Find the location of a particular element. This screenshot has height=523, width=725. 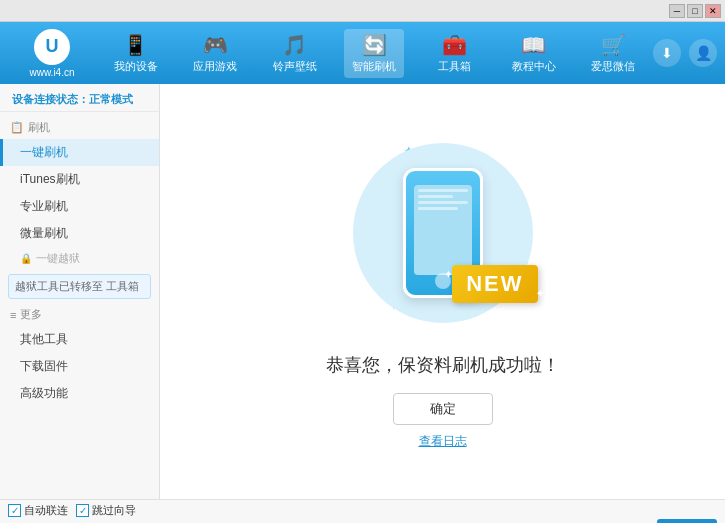

nav-item-tutorial: 📖 教程中心 is located at coordinates (534, 54).